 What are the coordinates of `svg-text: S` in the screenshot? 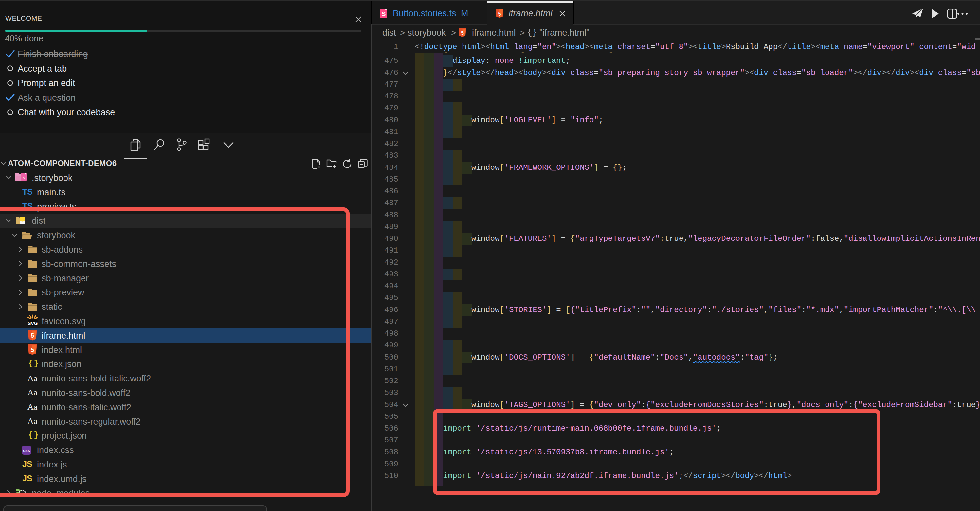 It's located at (383, 14).